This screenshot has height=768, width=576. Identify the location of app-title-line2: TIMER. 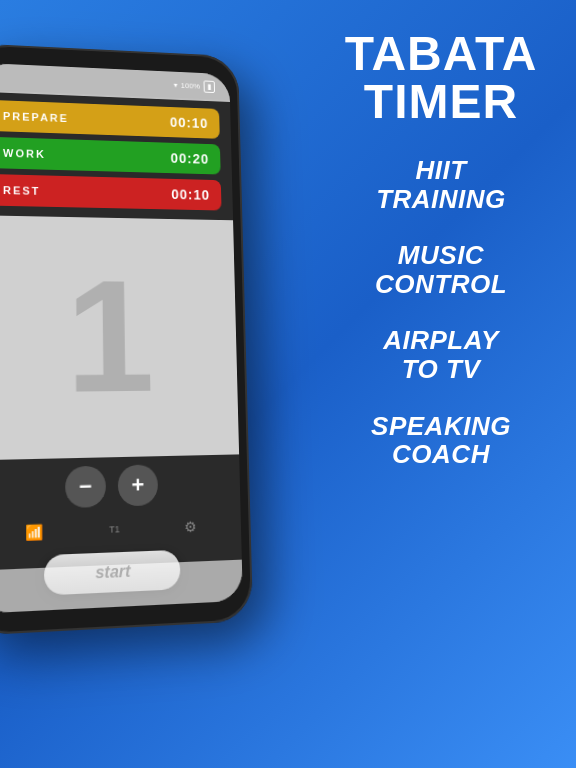
(441, 102).